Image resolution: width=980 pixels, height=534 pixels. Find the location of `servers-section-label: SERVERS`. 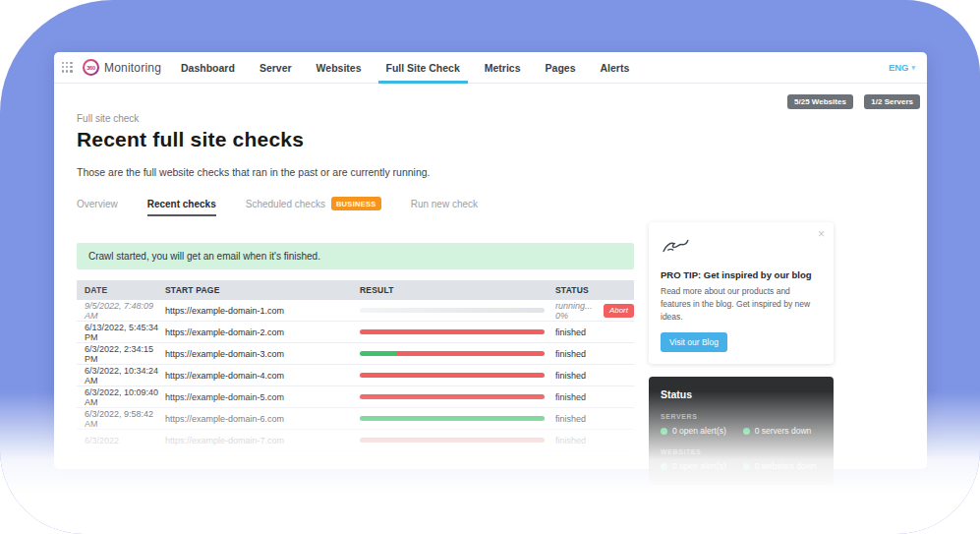

servers-section-label: SERVERS is located at coordinates (741, 417).